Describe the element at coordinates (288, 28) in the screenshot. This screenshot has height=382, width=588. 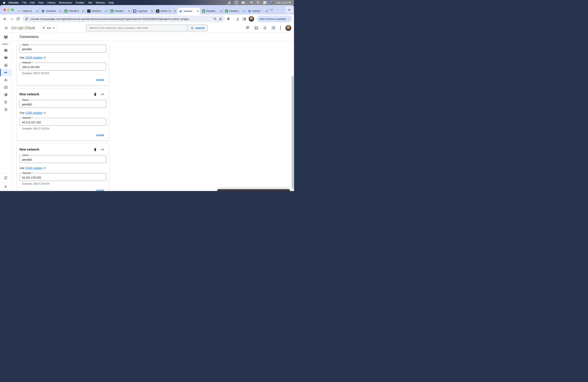
I see `account-avatar` at that location.